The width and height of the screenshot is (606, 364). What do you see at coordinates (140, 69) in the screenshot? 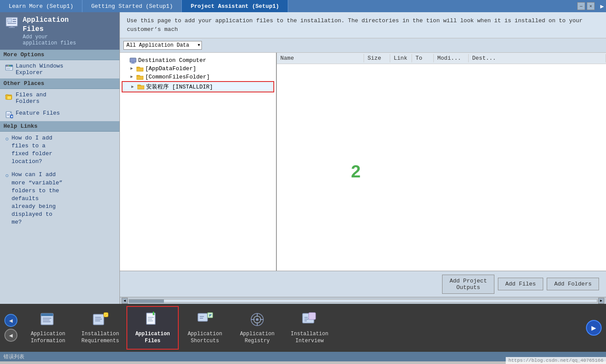
I see `folder-icon-appdatafolder` at bounding box center [140, 69].